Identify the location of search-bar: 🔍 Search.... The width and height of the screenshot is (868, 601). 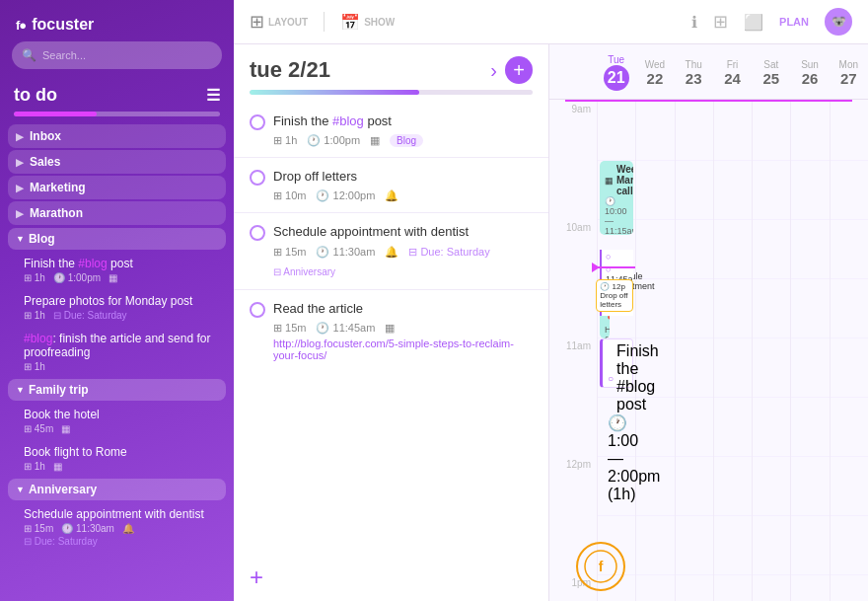
(116, 55).